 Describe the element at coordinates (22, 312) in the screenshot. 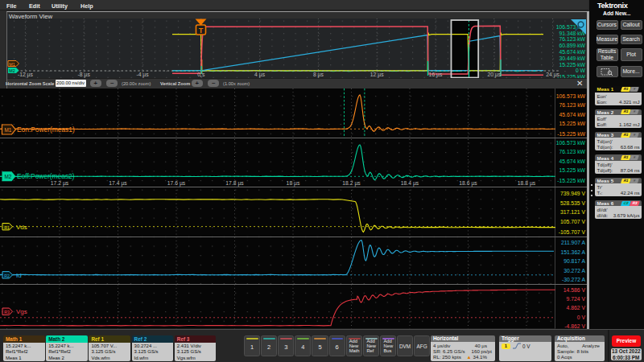

I see `svg-text: Vgs` at that location.